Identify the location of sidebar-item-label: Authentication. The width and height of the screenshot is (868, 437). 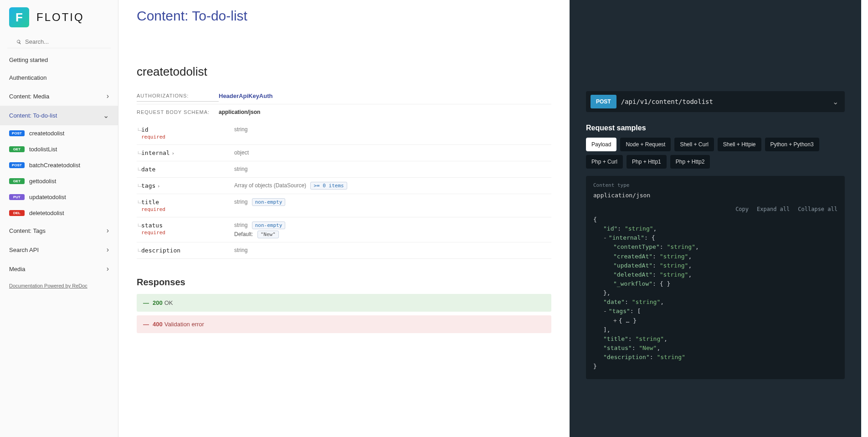
(28, 77).